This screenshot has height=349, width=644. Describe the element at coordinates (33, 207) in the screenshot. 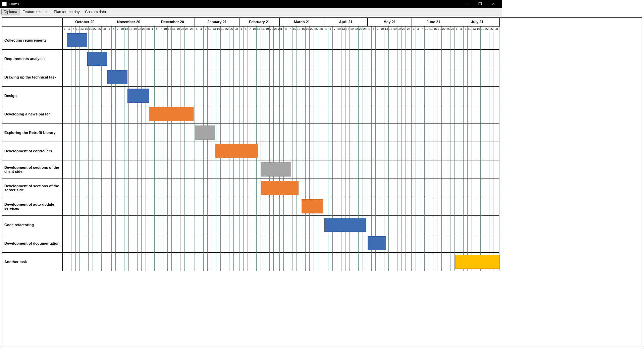

I see `task-label: Development of auto-update services` at that location.